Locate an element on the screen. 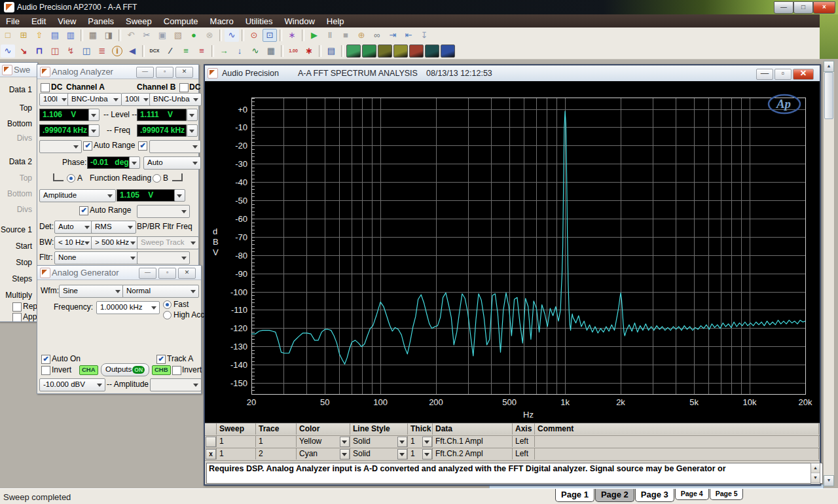  invert-a-checkbox is located at coordinates (46, 370).